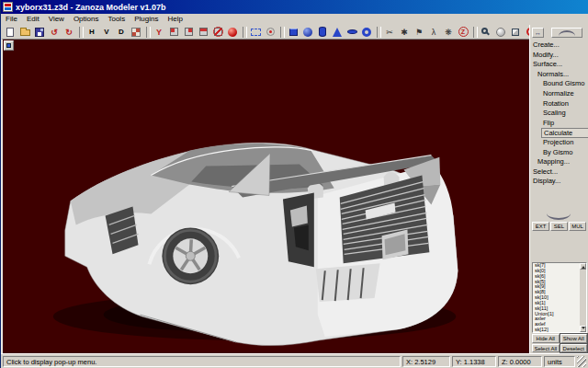 Image resolution: width=588 pixels, height=368 pixels. Describe the element at coordinates (146, 19) in the screenshot. I see `menu-plugins: Plugins` at that location.